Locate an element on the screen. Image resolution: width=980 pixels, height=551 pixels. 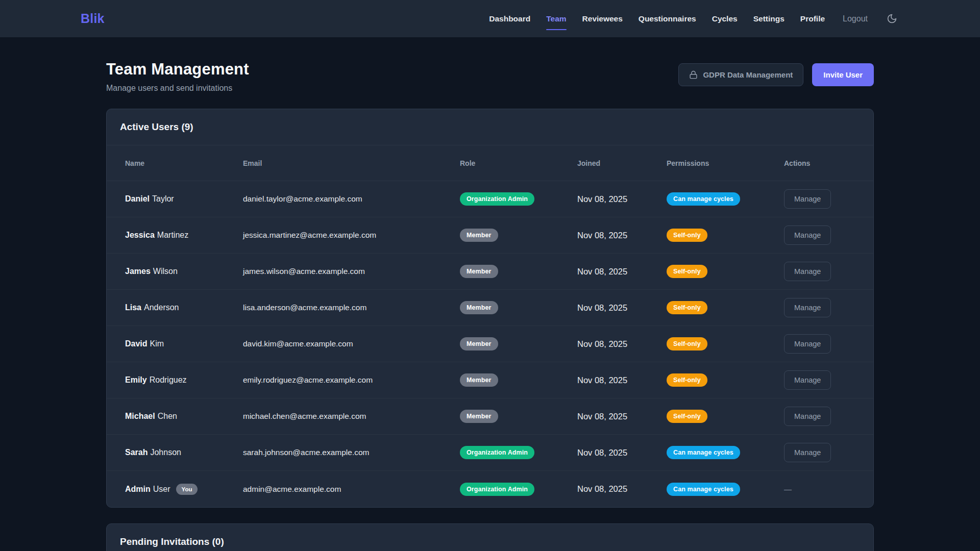
user-email-cell: david.kim@acme.example.com is located at coordinates (351, 344).